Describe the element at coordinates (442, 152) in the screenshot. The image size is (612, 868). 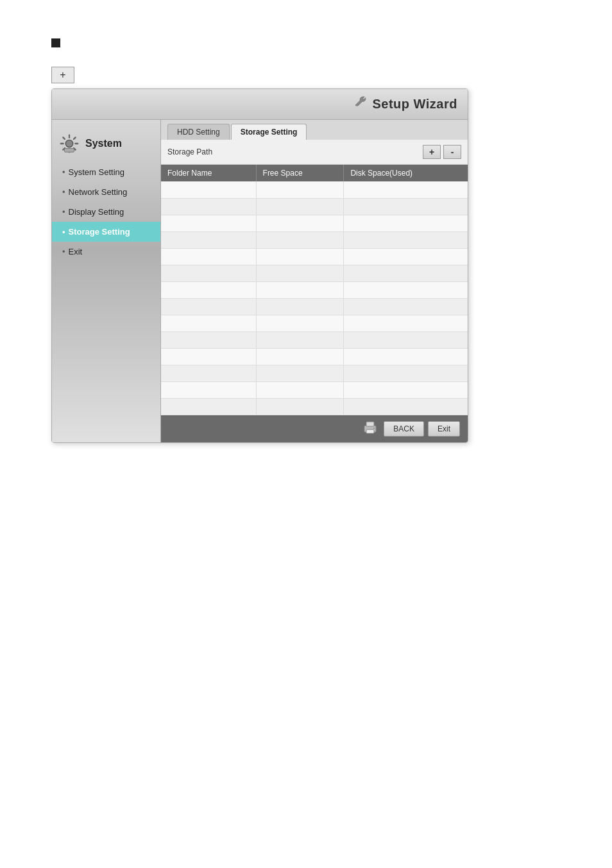
I see `path-buttons: + -` at that location.